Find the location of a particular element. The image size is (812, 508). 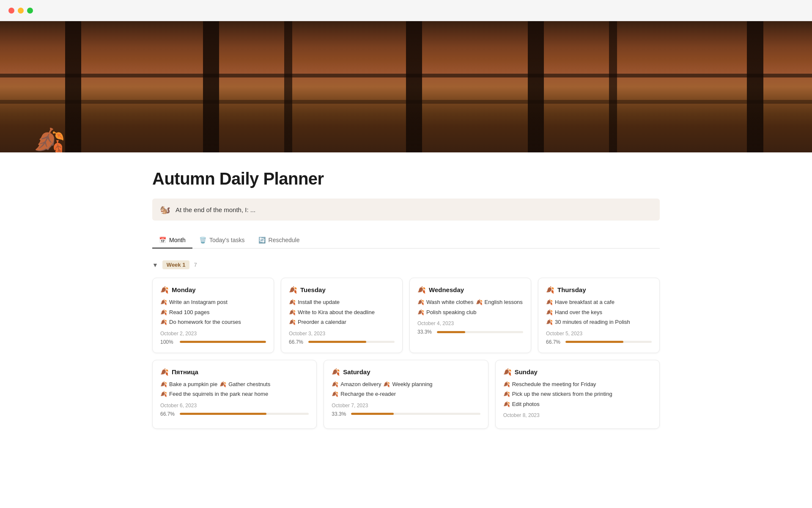

day-name-thursday: 🍂 Thursday is located at coordinates (599, 290).